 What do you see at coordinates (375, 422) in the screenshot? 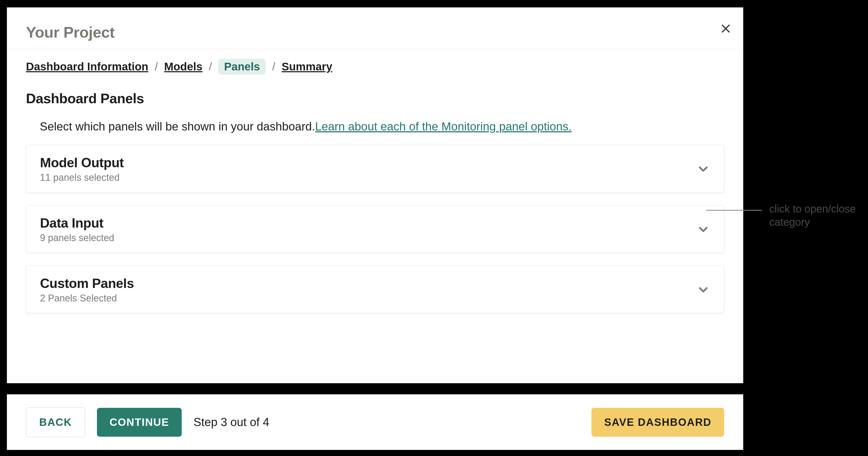
I see `wizard-footer: BACK CONTINUE Step 3 out of 4 SAVE DASHB…` at bounding box center [375, 422].